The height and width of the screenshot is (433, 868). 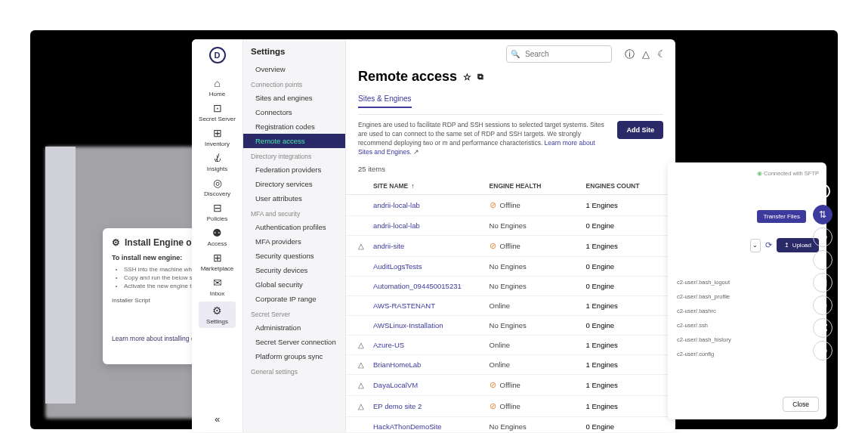 What do you see at coordinates (801, 404) in the screenshot?
I see `close-button: Close` at bounding box center [801, 404].